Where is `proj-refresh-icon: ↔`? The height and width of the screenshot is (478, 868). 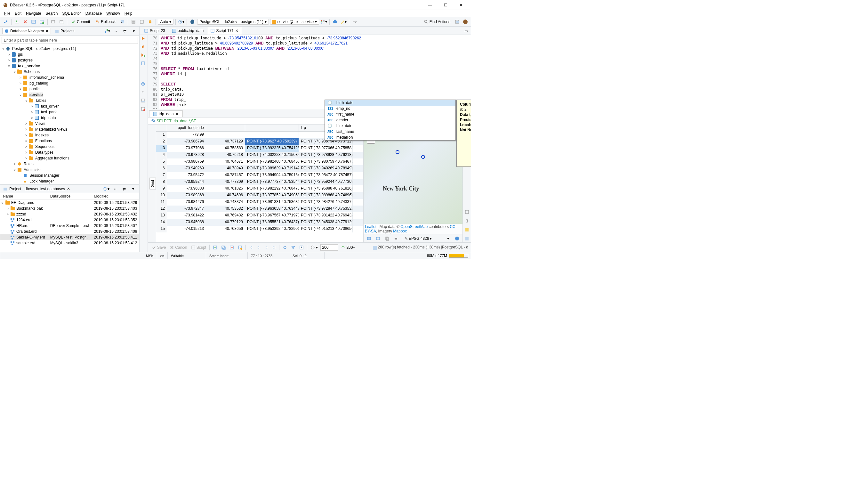
proj-refresh-icon: ↔ is located at coordinates (115, 189).